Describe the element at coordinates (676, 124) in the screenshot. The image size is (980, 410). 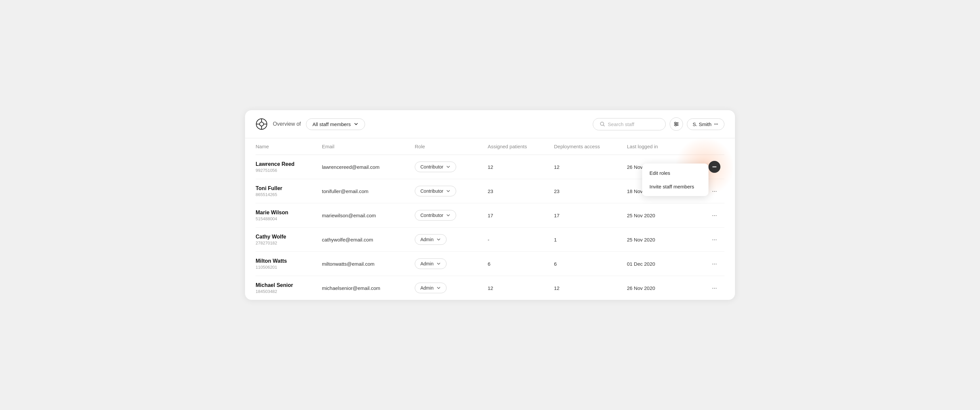
I see `sliders-icon` at that location.